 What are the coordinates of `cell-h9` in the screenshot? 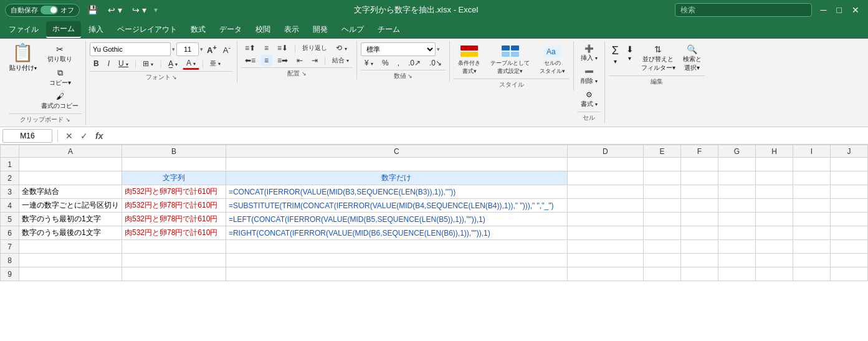 It's located at (774, 274).